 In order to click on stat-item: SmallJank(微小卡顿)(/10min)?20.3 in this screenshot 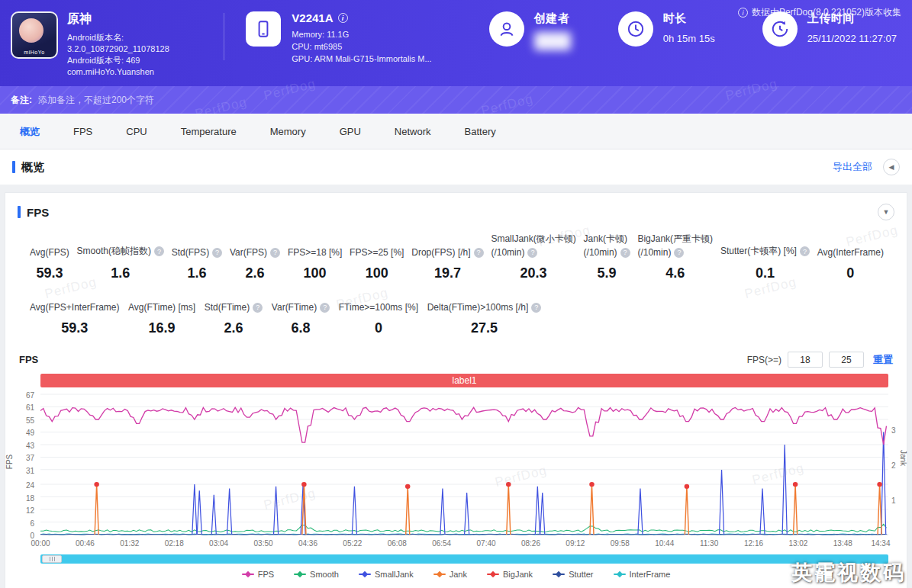, I will do `click(533, 257)`.